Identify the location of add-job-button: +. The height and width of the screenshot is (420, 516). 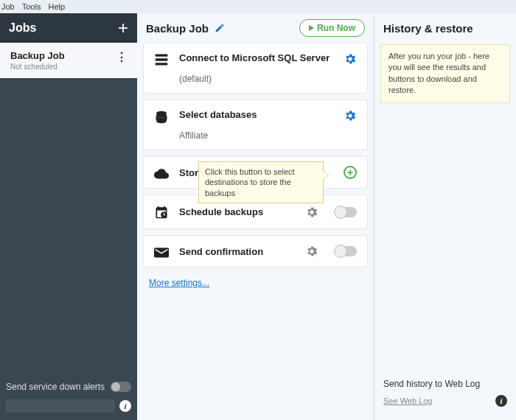
(123, 28).